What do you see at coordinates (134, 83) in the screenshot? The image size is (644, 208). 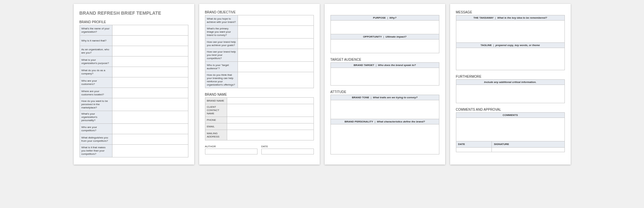 I see `table-row: Who are your customers?` at bounding box center [134, 83].